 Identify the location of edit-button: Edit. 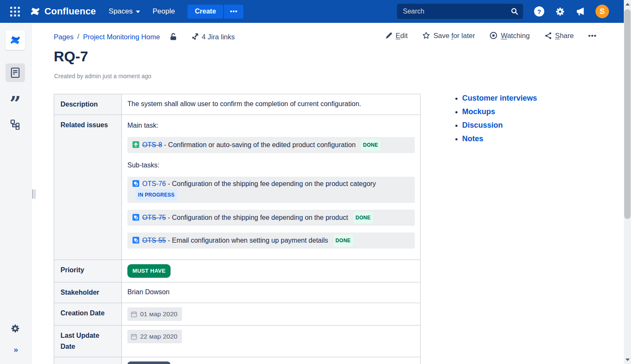
(396, 36).